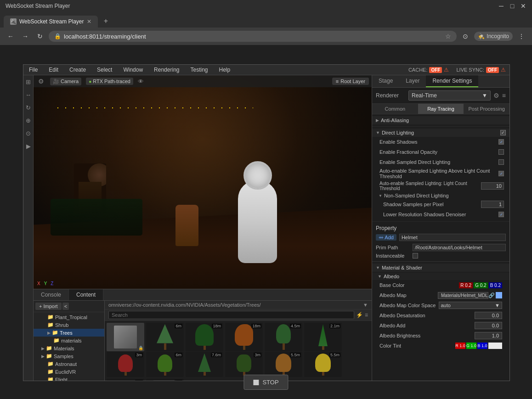 This screenshot has height=399, width=532. What do you see at coordinates (51, 22) in the screenshot?
I see `active-tab: 🔌 WebSocket Stream Player ✕` at bounding box center [51, 22].